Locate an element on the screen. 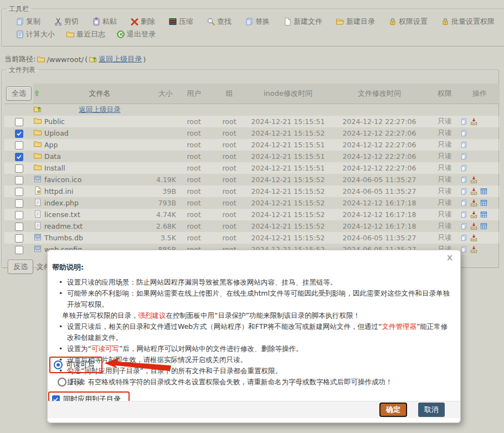 Image resolution: width=504 pixels, height=433 pixels. toolbar-button-新建文件: 新建文件 is located at coordinates (302, 22).